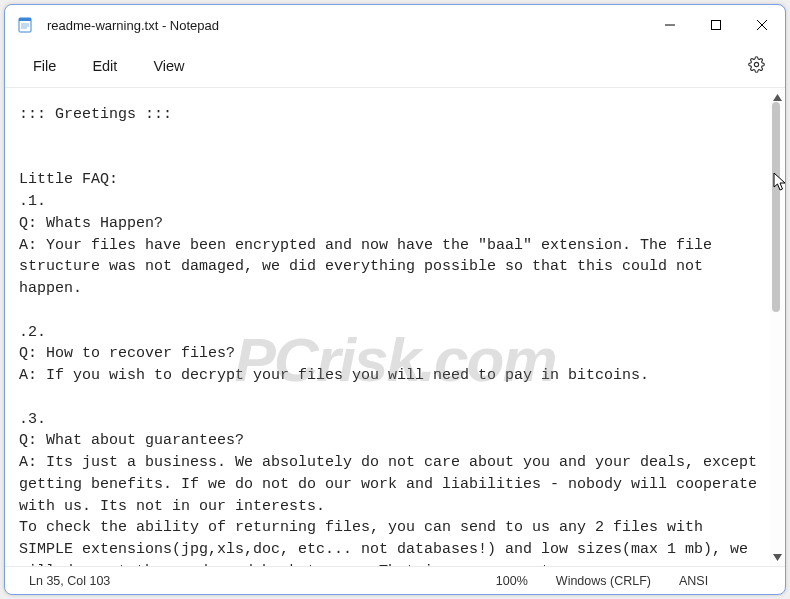 This screenshot has width=790, height=599. What do you see at coordinates (716, 25) in the screenshot?
I see `maximize-button` at bounding box center [716, 25].